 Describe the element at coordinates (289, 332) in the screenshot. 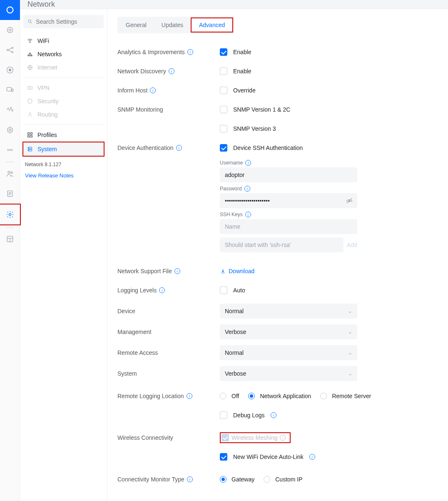

I see `select-management-level: Verbose⌄` at that location.